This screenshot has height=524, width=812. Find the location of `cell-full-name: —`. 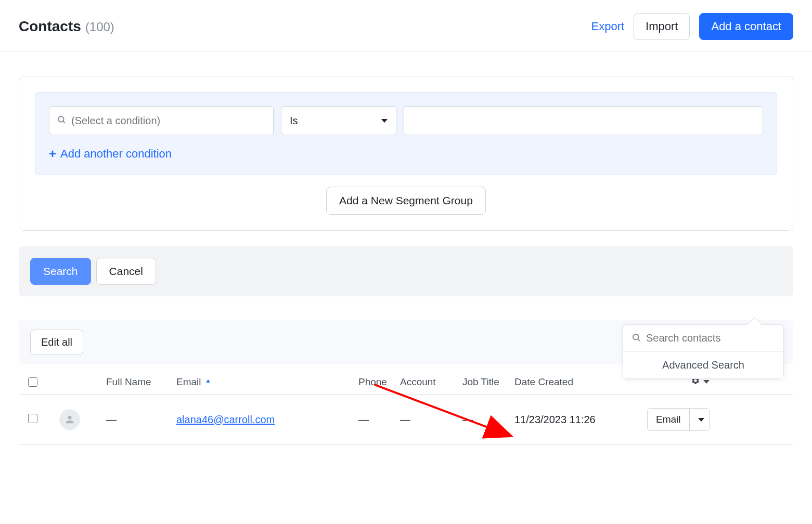

cell-full-name: — is located at coordinates (141, 420).